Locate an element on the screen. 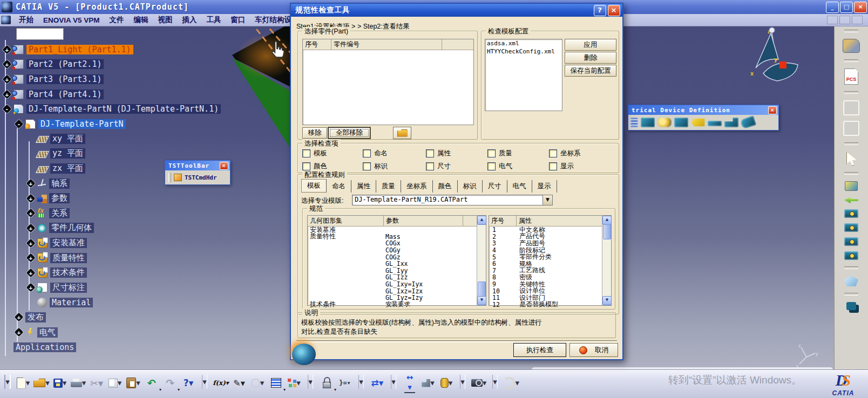 The width and height of the screenshot is (868, 398). menu-item: ENOVIA V5 VPM is located at coordinates (71, 20).